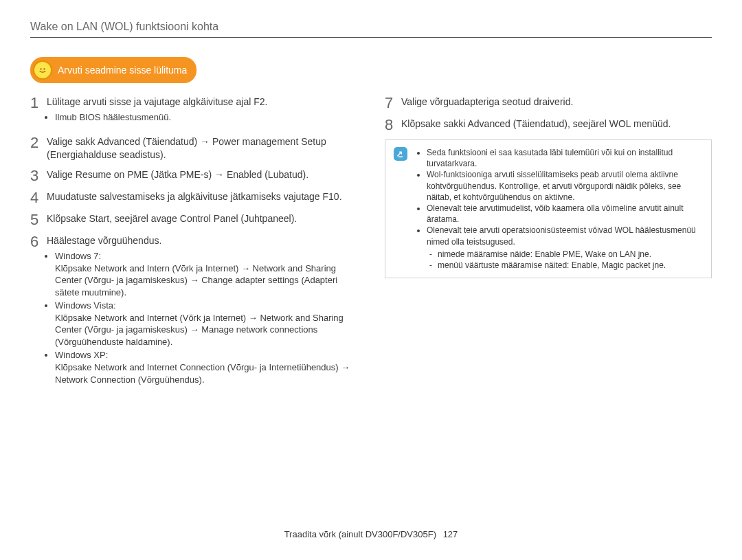  I want to click on note-item: Wol-funktsiooniga arvuti sisselülitamise…, so click(565, 186).